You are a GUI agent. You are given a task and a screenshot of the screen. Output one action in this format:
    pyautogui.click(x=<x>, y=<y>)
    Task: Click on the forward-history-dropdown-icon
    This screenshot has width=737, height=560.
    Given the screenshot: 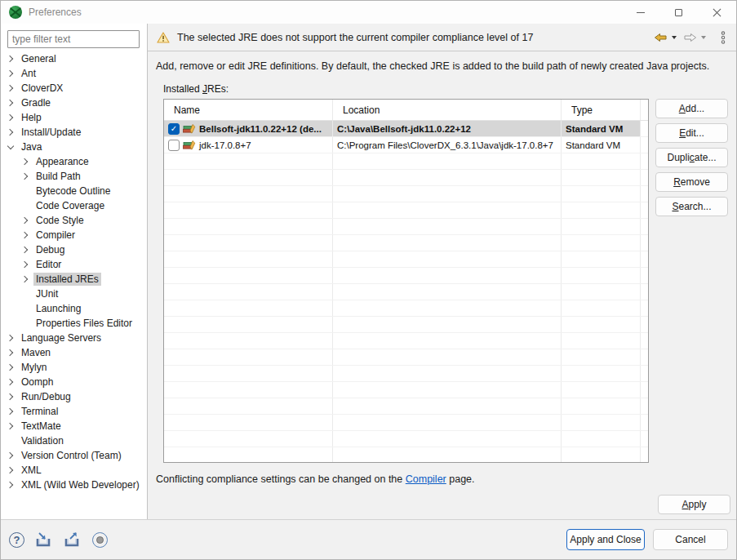 What is the action you would take?
    pyautogui.click(x=705, y=38)
    